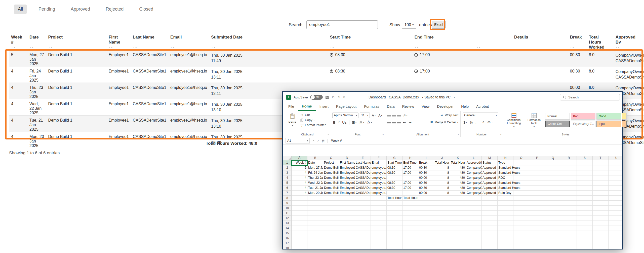  I want to click on accounting-format-button: $▾, so click(465, 122).